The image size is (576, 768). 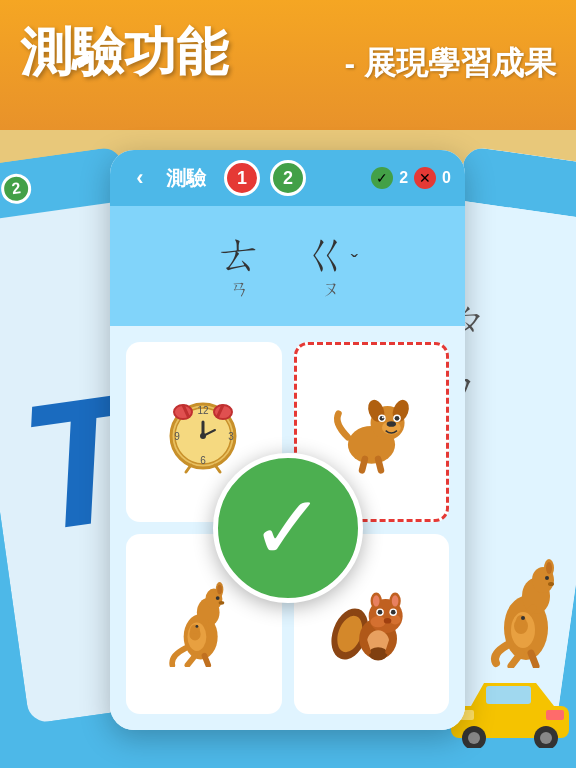 What do you see at coordinates (450, 64) in the screenshot?
I see `page-subtitle: - 展現學習成果` at bounding box center [450, 64].